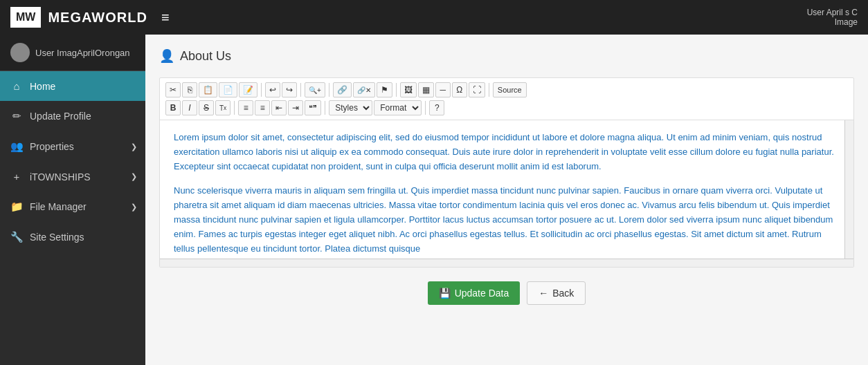  I want to click on back-arrow-icon: ←, so click(543, 293).